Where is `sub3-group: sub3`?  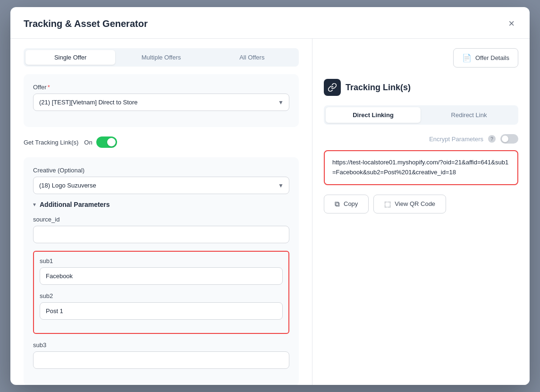
sub3-group: sub3 is located at coordinates (161, 355).